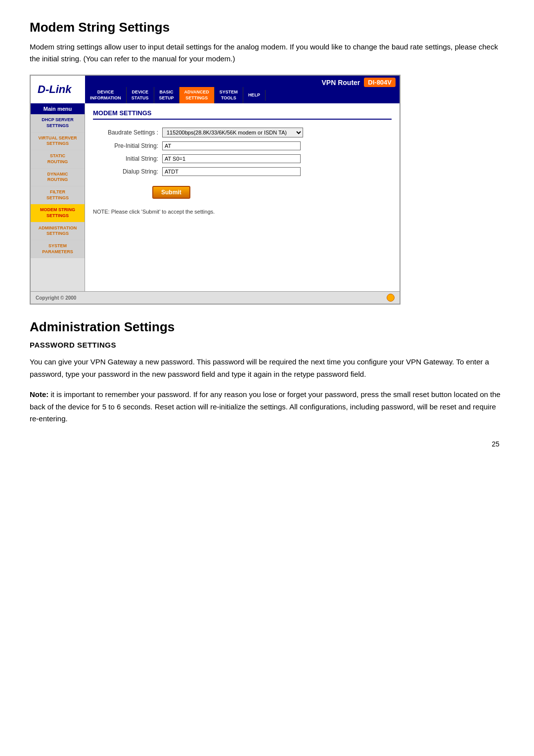  Describe the element at coordinates (242, 115) in the screenshot. I see `panel-title: MODEM SETTINGS` at that location.